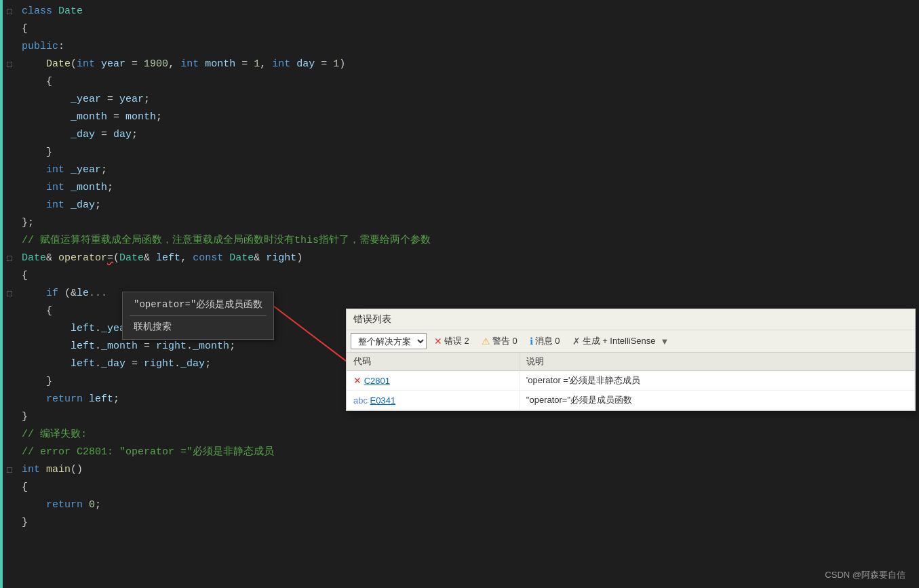 Image resolution: width=919 pixels, height=588 pixels. What do you see at coordinates (631, 362) in the screenshot?
I see `table-header-row: 代码 说明` at bounding box center [631, 362].